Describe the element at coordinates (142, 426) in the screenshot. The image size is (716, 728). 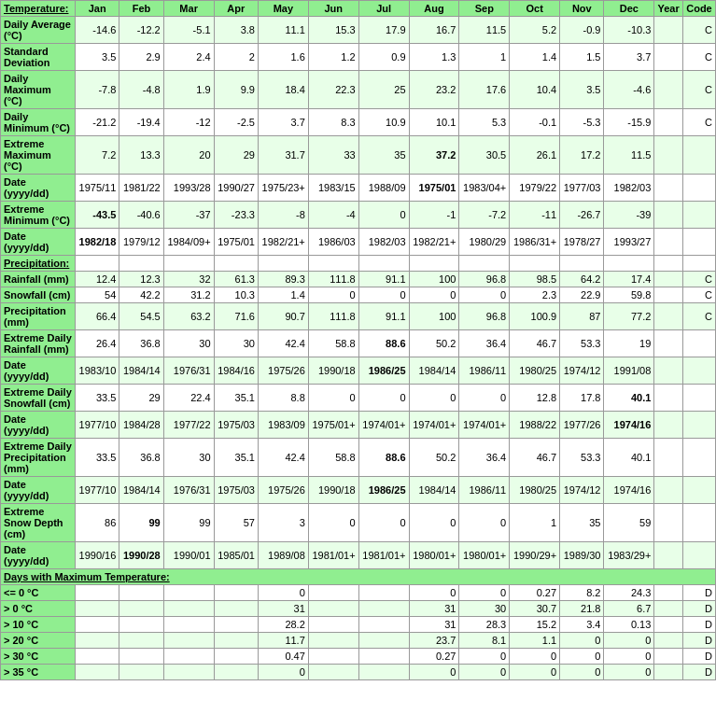
I see `cell: 1984/28` at that location.